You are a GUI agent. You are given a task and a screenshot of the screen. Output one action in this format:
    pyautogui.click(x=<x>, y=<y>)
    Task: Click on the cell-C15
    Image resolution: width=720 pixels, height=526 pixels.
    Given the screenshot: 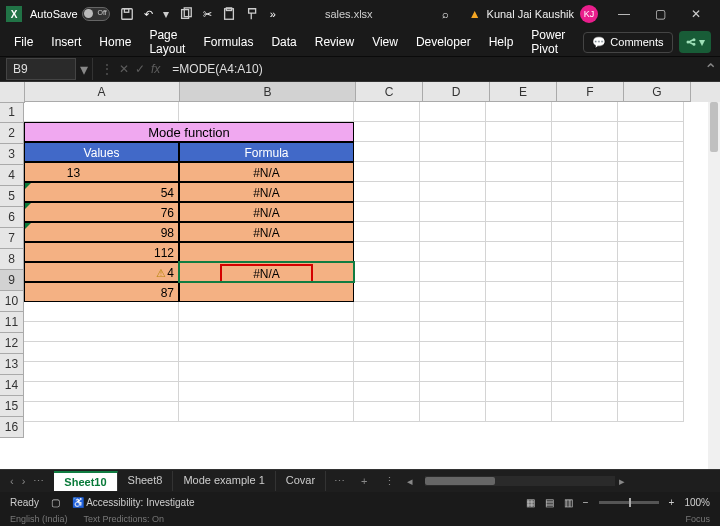 What is the action you would take?
    pyautogui.click(x=387, y=392)
    